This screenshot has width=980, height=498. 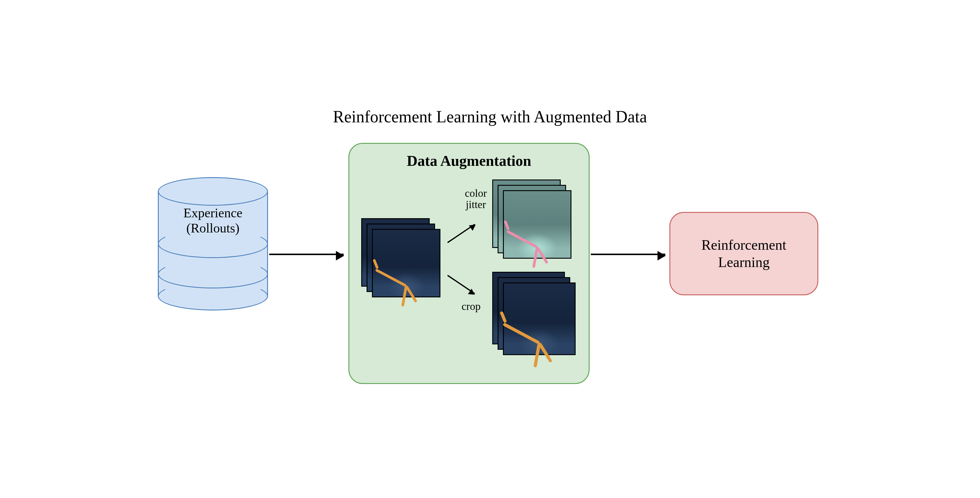 What do you see at coordinates (469, 161) in the screenshot?
I see `data-augmentation-title: Data Augmentation` at bounding box center [469, 161].